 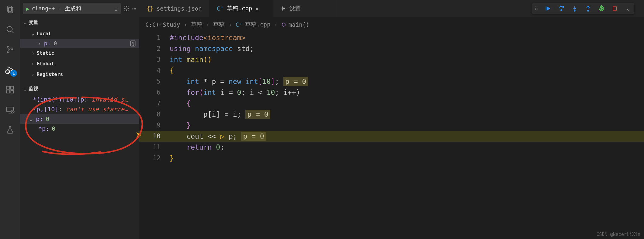 What do you see at coordinates (154, 125) in the screenshot?
I see `line-number: 9` at bounding box center [154, 125].